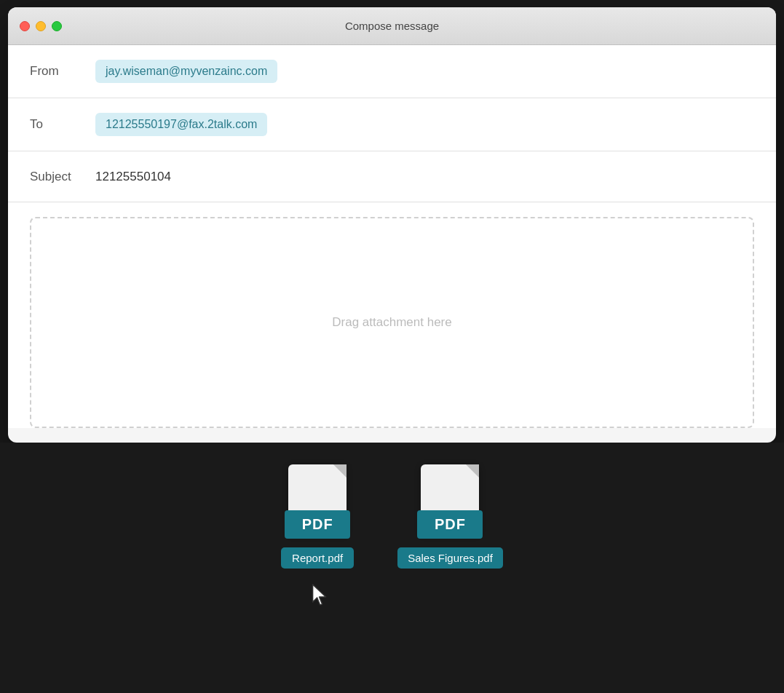 Image resolution: width=784 pixels, height=693 pixels. I want to click on file-badge-report: PDF, so click(317, 524).